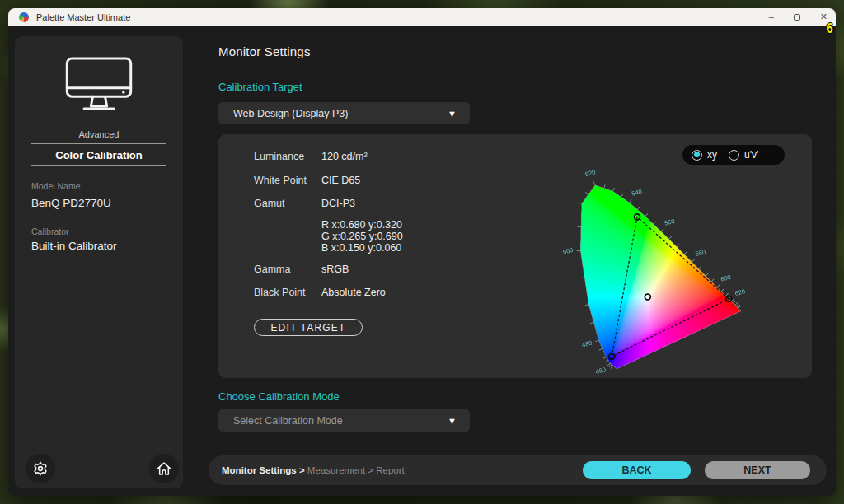  What do you see at coordinates (280, 292) in the screenshot?
I see `black-point-label: Black Point` at bounding box center [280, 292].